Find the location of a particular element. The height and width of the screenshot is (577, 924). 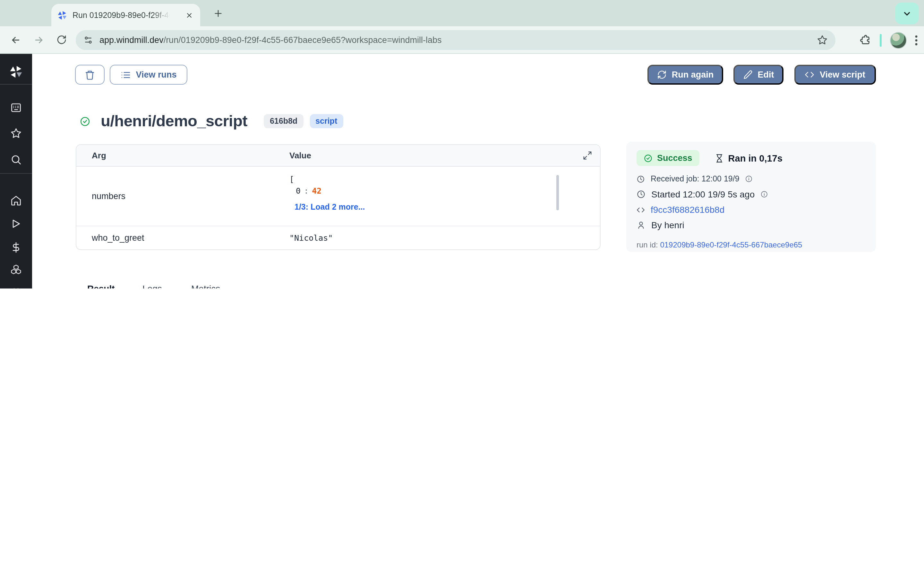

duration-label: Ran in 0,17s is located at coordinates (755, 158).